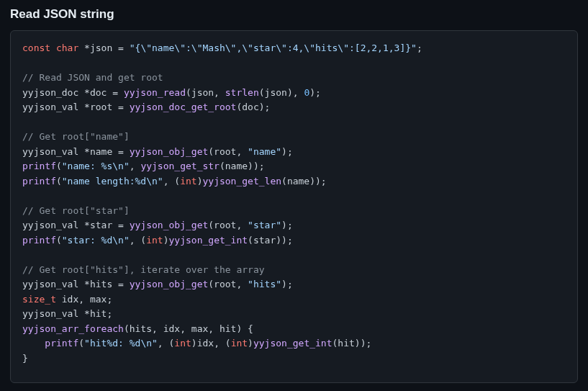 The width and height of the screenshot is (588, 391). What do you see at coordinates (135, 166) in the screenshot?
I see `code-text: ,` at bounding box center [135, 166].